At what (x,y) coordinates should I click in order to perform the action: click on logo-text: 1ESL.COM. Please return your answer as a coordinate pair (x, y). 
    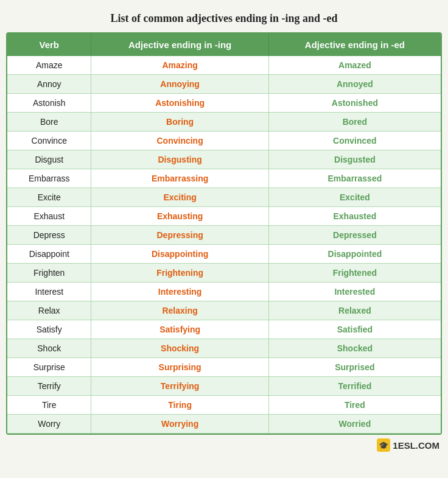
    Looking at the image, I should click on (416, 446).